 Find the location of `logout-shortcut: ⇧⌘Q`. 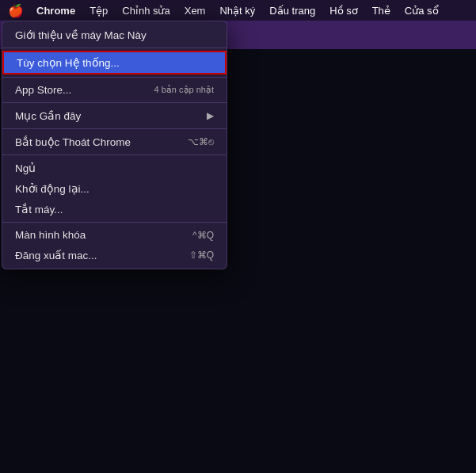

logout-shortcut: ⇧⌘Q is located at coordinates (201, 255).